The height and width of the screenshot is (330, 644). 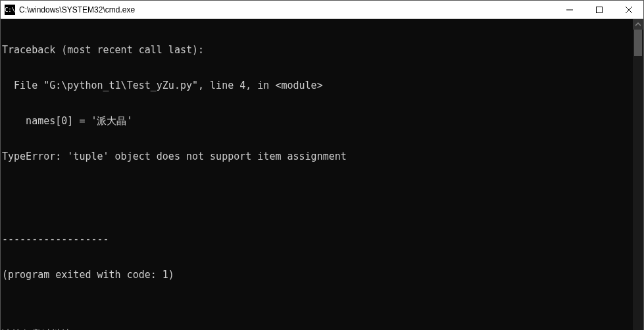 I want to click on window-controls, so click(x=599, y=9).